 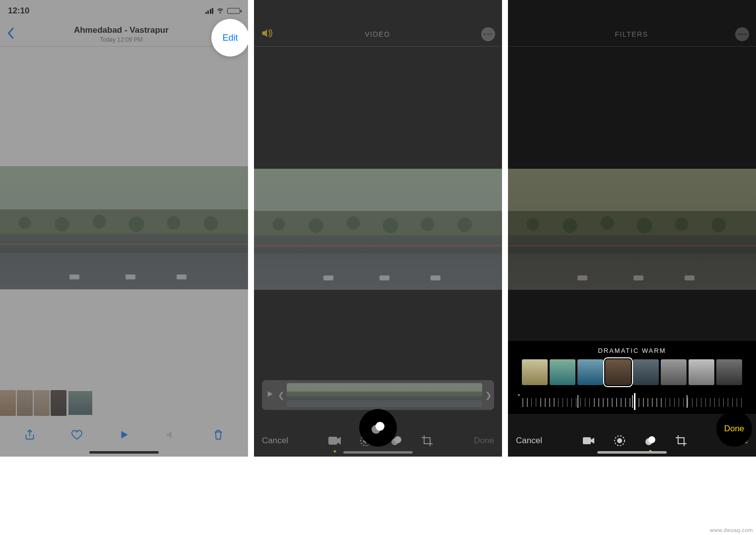 I want to click on selected-filter-name: DRAMATIC WARM, so click(x=632, y=349).